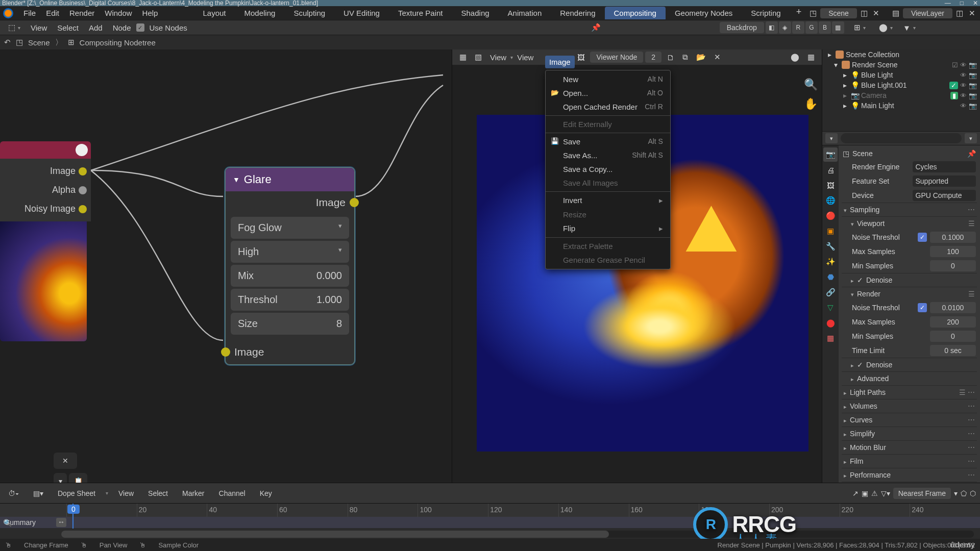  What do you see at coordinates (608, 201) in the screenshot?
I see `menu-invert: Invert` at bounding box center [608, 201].